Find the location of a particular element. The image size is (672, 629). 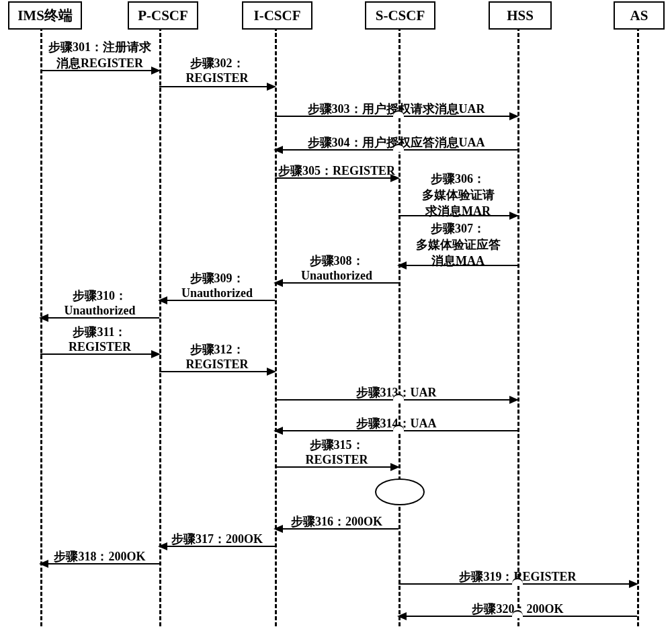

message-label: 步骤307：多媒体验证应答消息MAA is located at coordinates (458, 245).